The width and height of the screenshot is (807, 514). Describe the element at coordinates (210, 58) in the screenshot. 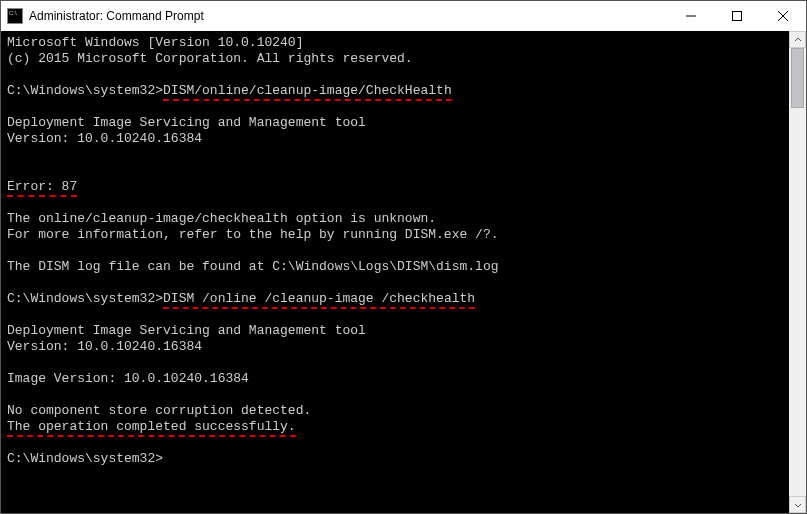

I see `output-line: (c) 2015 Microsoft Corporation. All righ…` at that location.